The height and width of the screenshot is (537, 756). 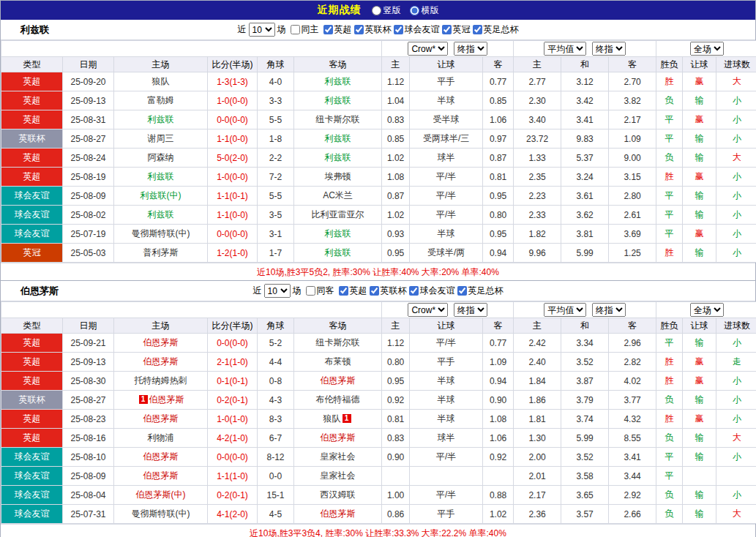 I want to click on away-team-name: 西汉姆联, so click(x=338, y=495).